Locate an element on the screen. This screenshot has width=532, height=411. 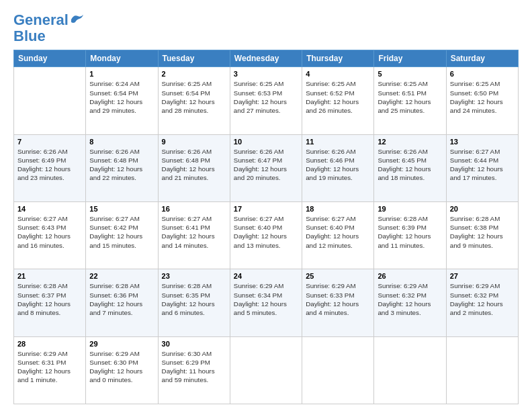
day-header-thursday: Thursday is located at coordinates (339, 59).